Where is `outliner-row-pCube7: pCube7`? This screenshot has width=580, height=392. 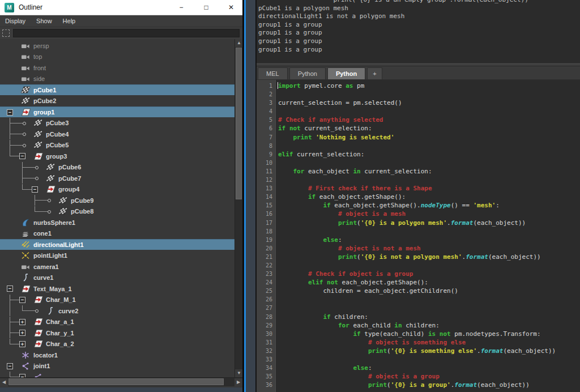 outliner-row-pCube7: pCube7 is located at coordinates (117, 178).